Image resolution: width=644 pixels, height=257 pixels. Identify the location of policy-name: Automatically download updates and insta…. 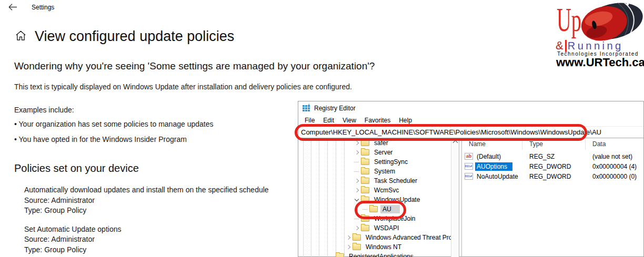
(146, 190).